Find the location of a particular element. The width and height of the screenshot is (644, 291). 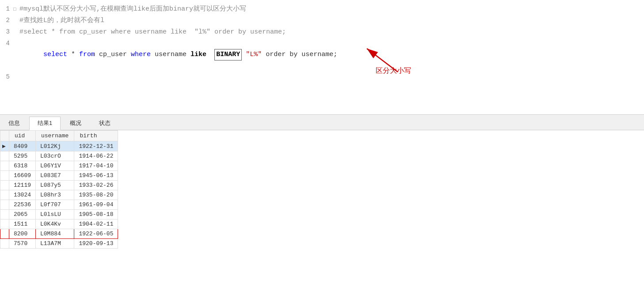

line-arrow-1: □ is located at coordinates (16, 10).